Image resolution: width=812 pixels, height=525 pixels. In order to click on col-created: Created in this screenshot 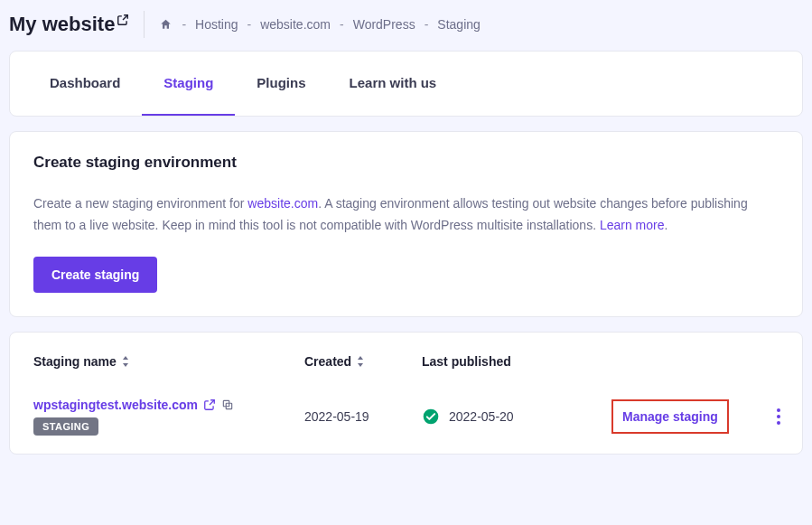, I will do `click(363, 361)`.